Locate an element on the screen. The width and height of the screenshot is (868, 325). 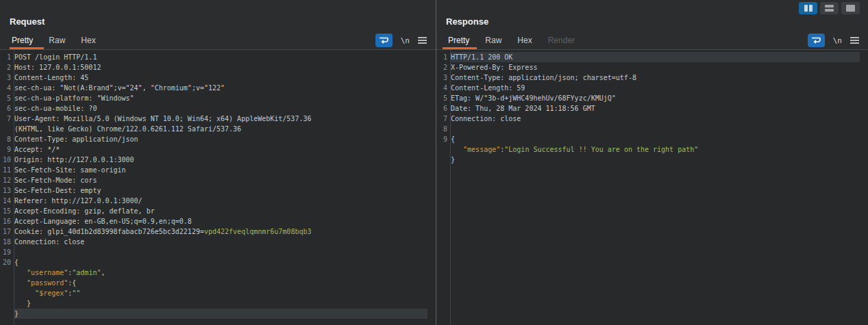
code-text: Content-Type: application/json is located at coordinates (221, 140).